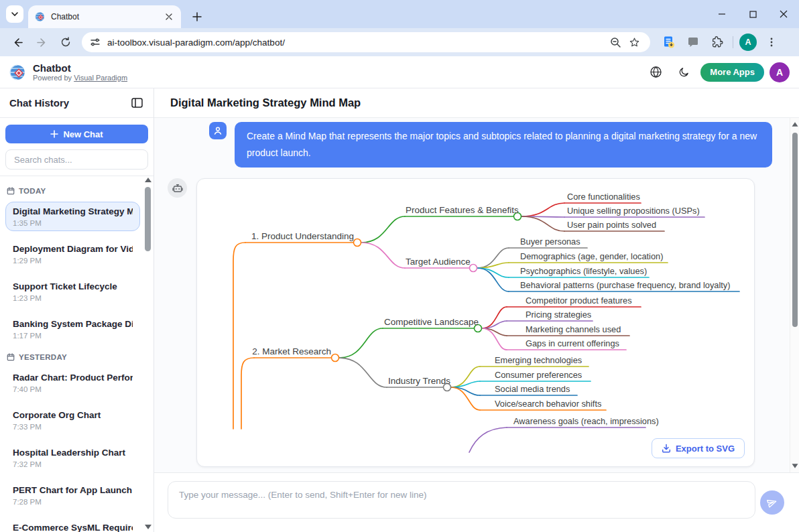 This screenshot has width=799, height=532. I want to click on svg-text: Emerging technologies, so click(538, 360).